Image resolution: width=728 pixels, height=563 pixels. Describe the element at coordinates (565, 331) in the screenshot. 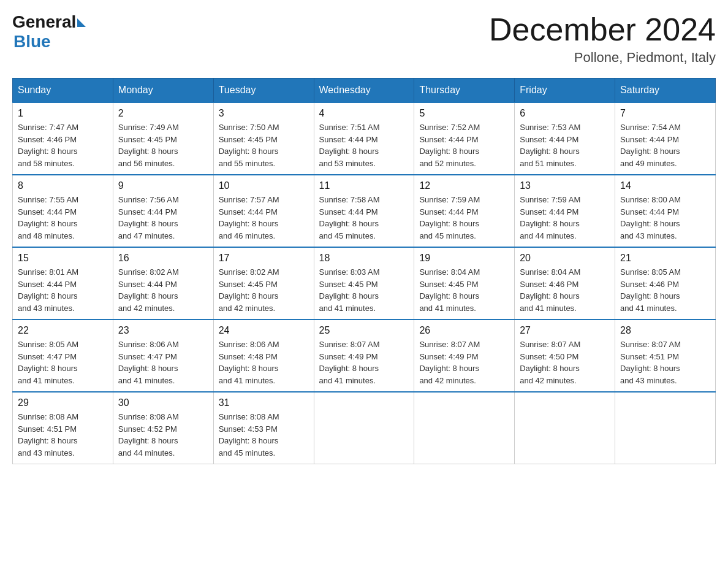

I see `day-number: 27` at that location.